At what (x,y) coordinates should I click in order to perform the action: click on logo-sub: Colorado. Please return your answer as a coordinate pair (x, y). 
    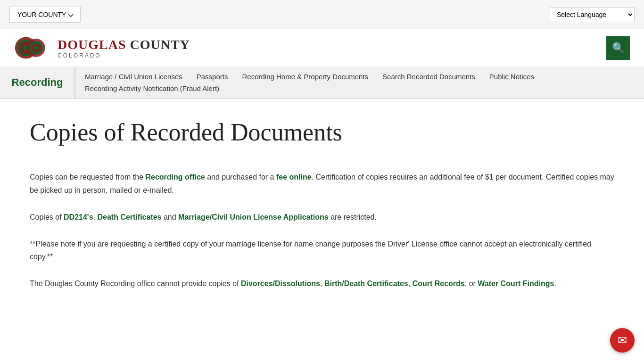
    Looking at the image, I should click on (124, 56).